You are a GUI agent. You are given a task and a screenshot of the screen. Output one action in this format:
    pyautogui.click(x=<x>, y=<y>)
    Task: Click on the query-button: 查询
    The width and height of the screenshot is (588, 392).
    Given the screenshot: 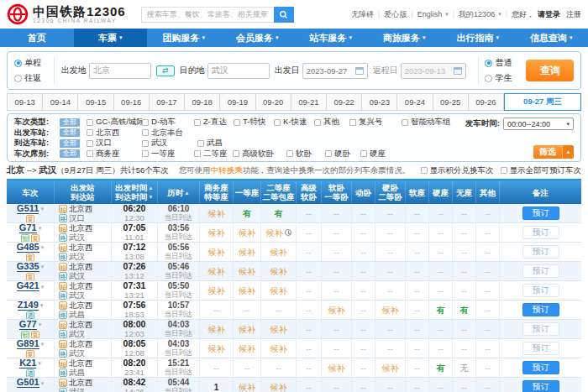 What is the action you would take?
    pyautogui.click(x=549, y=71)
    